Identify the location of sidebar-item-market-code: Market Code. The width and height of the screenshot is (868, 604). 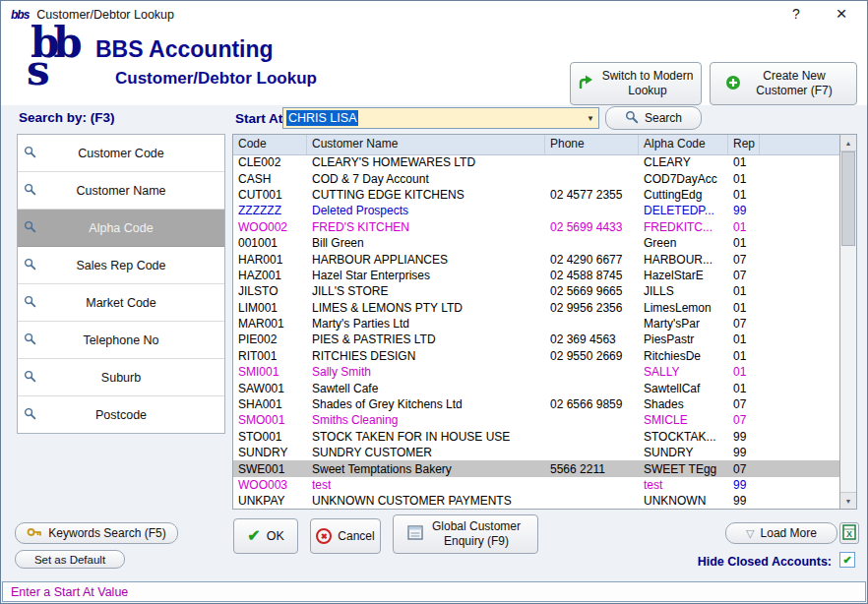
(121, 303).